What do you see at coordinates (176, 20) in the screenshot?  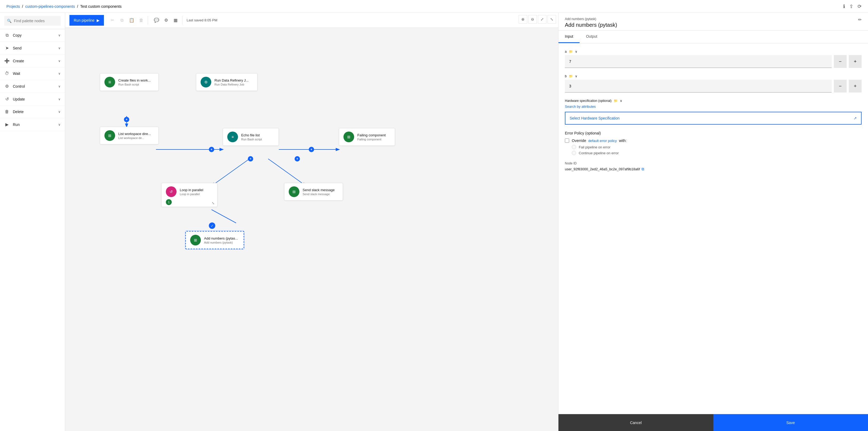 I see `table-btn: ▦` at bounding box center [176, 20].